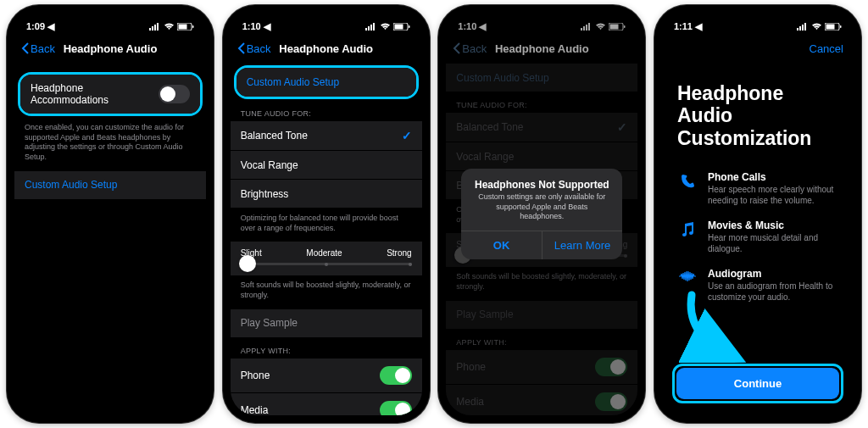 The image size is (868, 428). What do you see at coordinates (717, 325) in the screenshot?
I see `pointer-arrow-icon` at bounding box center [717, 325].